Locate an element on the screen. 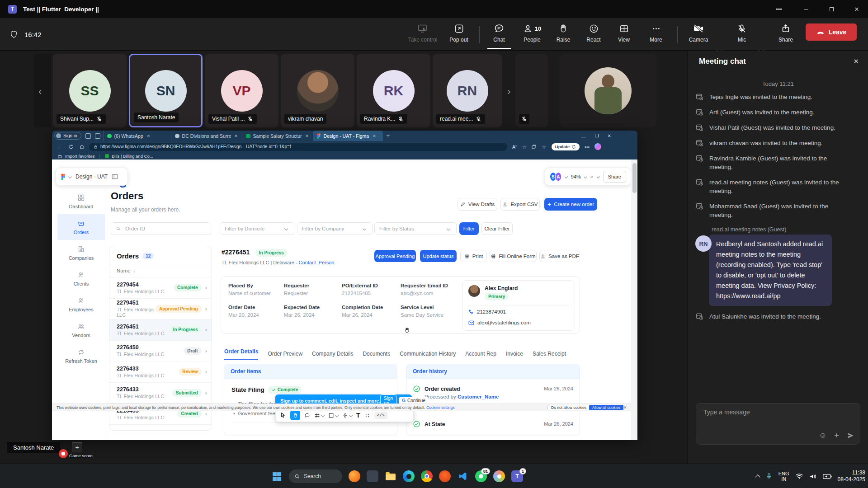  sidebar-item-refresh-token: Refresh Token is located at coordinates (81, 356).